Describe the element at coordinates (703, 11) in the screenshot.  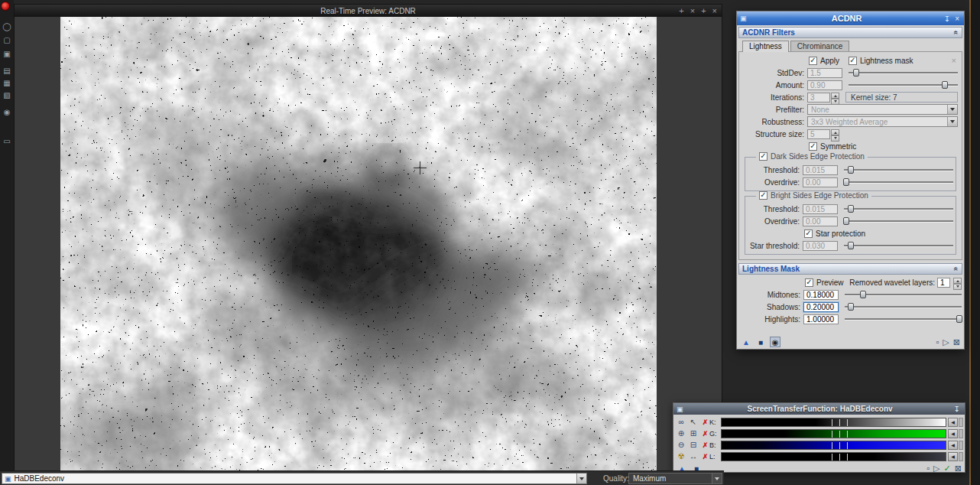
I see `detach-button: +` at that location.